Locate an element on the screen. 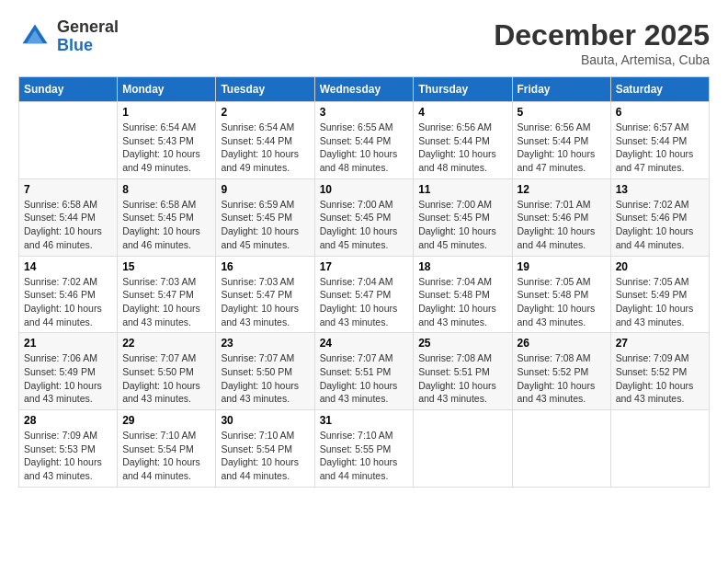  day-number: 29 is located at coordinates (166, 420).